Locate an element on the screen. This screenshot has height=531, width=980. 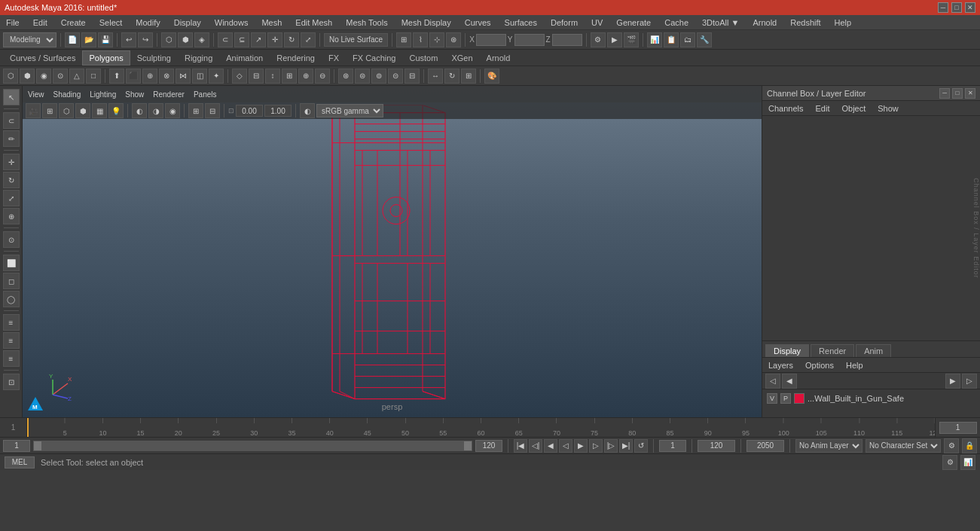
transport-prev-key-btn: ◁| is located at coordinates (536, 446).